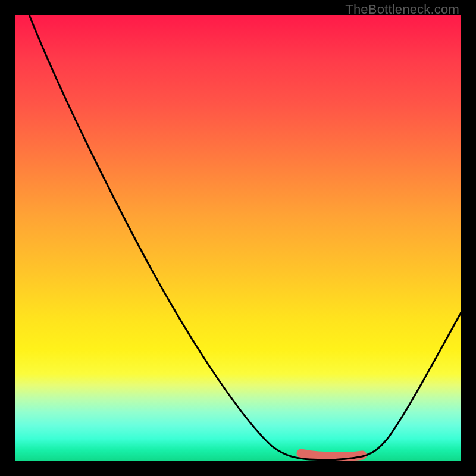 The width and height of the screenshot is (476, 476). Describe the element at coordinates (332, 455) in the screenshot. I see `highlight-segment` at that location.